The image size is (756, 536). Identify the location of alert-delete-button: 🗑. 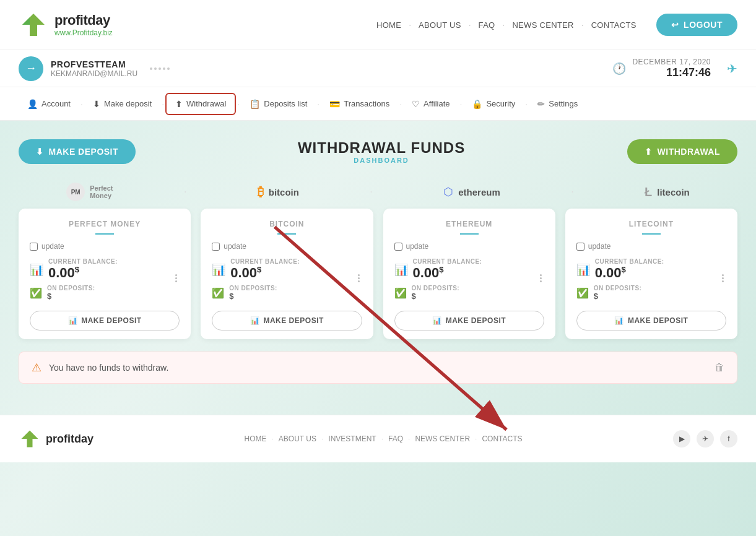
(719, 368).